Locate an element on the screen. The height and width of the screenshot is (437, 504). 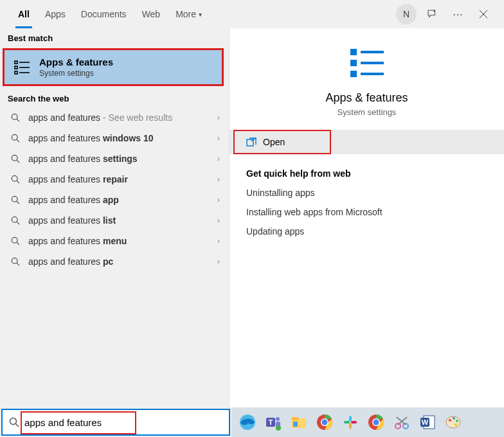
web-result-row: apps and features list › is located at coordinates (114, 220).